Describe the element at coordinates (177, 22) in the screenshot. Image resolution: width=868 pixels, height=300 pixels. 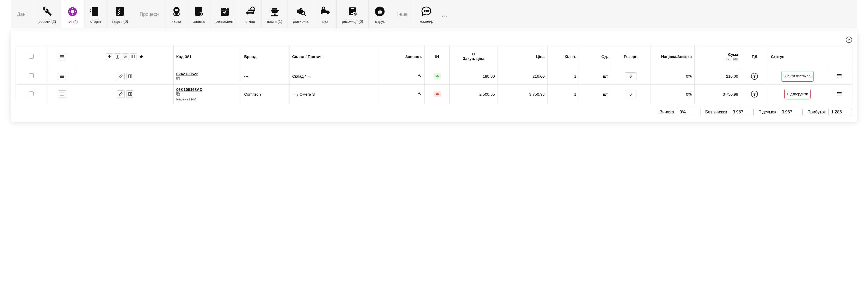
I see `tab-card-label: карта` at that location.